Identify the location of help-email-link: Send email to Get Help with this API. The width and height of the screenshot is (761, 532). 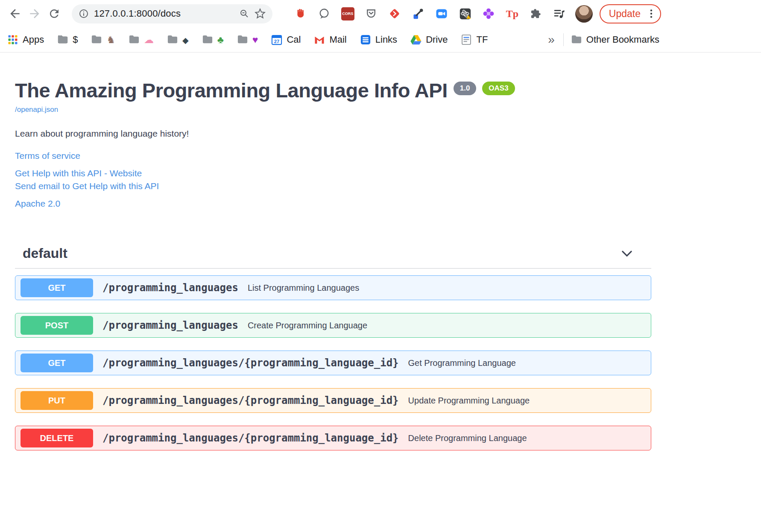
(333, 186).